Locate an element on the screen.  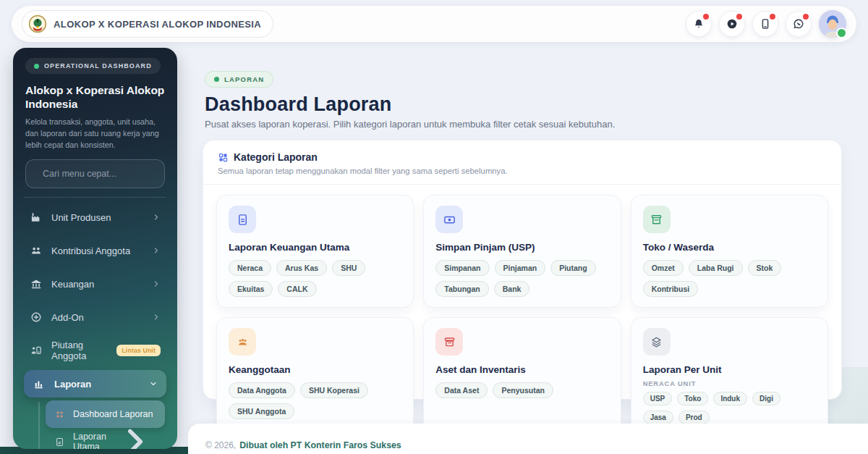
banknote-icon is located at coordinates (450, 220).